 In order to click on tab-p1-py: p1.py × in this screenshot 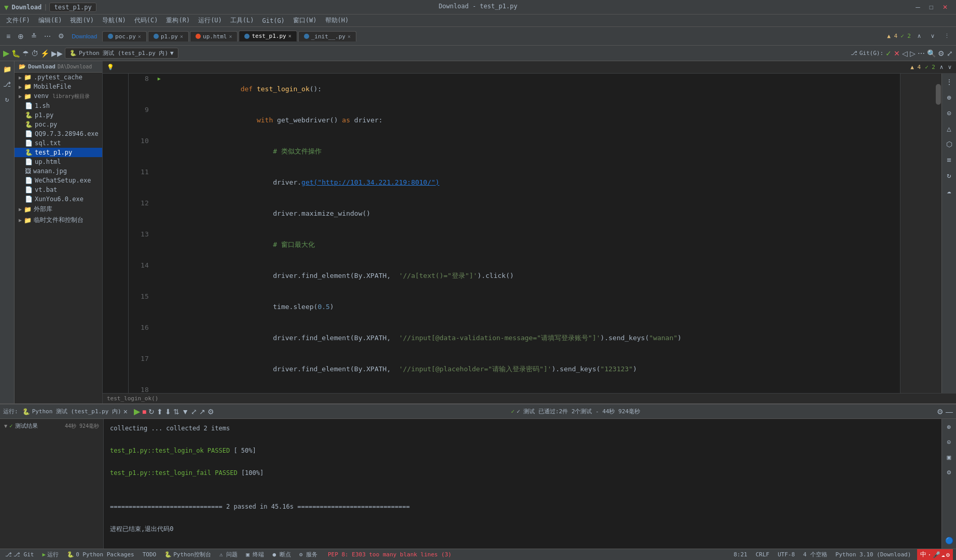, I will do `click(168, 36)`.